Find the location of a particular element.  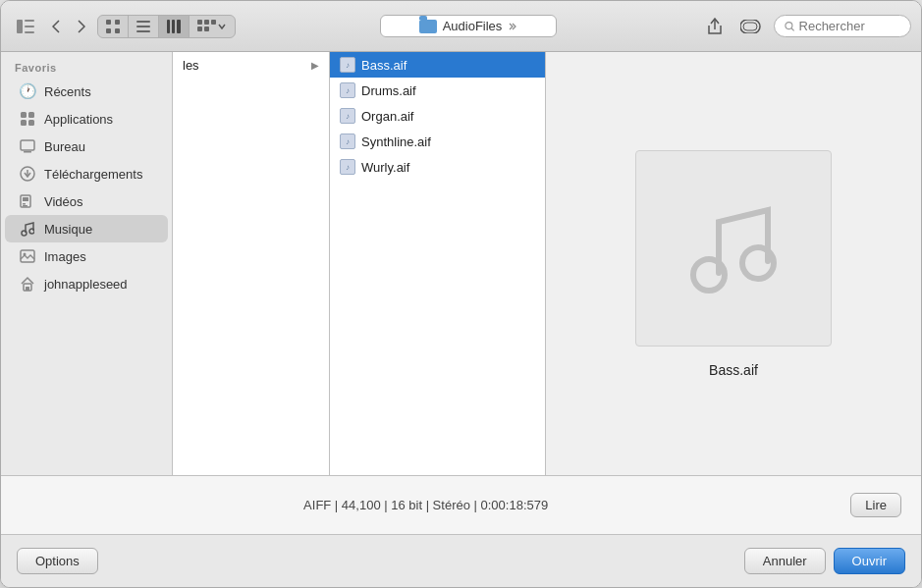

list-view-button is located at coordinates (143, 27).